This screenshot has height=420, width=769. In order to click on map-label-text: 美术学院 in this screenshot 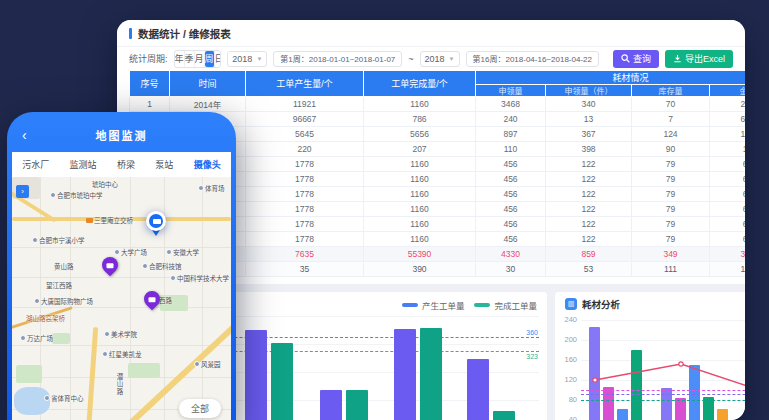, I will do `click(124, 334)`.